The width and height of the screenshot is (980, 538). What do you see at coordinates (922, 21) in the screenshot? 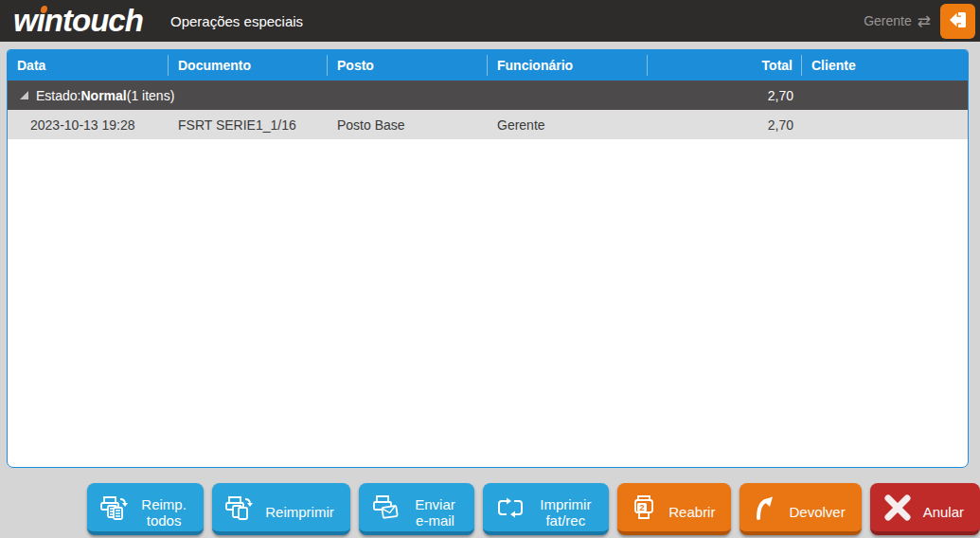
I see `topbar-right: Gerente ⇄` at bounding box center [922, 21].